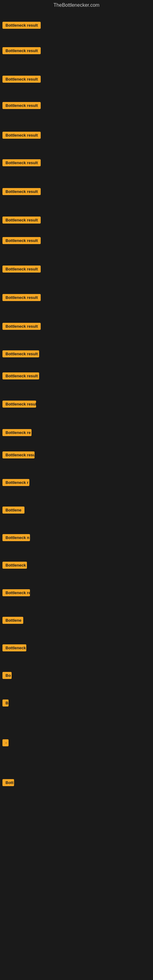 Image resolution: width=153 pixels, height=980 pixels. Describe the element at coordinates (5, 743) in the screenshot. I see `bottleneck-badge: ·` at that location.